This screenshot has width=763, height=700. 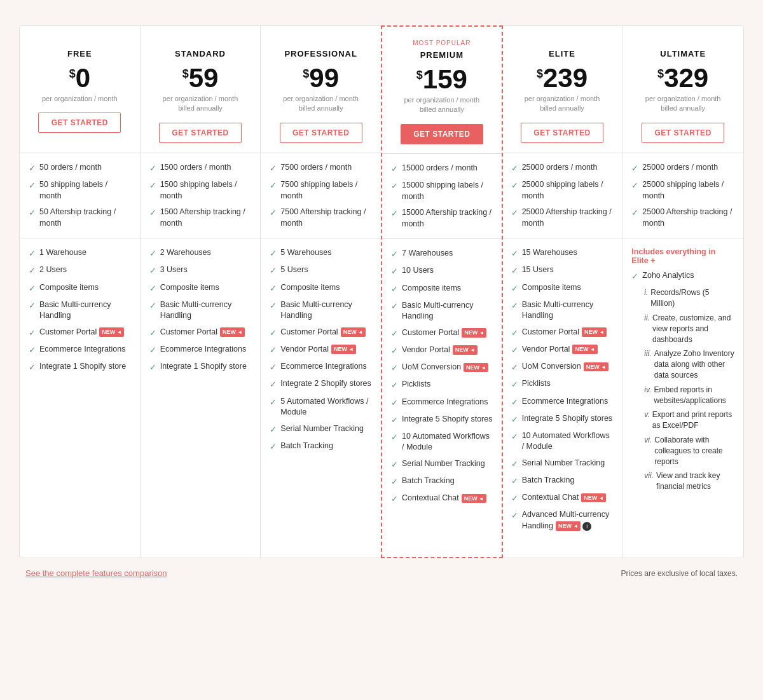 I want to click on cta-button-premium: GET STARTED, so click(x=442, y=134).